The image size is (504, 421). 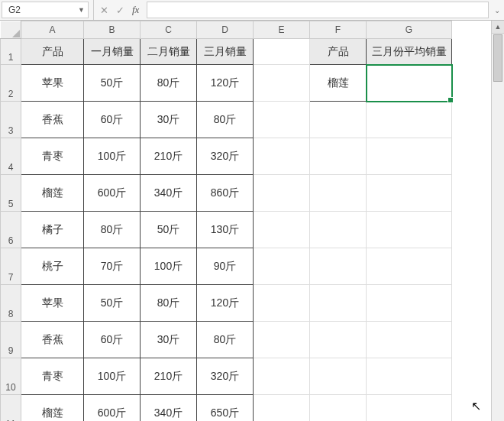 What do you see at coordinates (409, 408) in the screenshot?
I see `cell-G11` at bounding box center [409, 408].